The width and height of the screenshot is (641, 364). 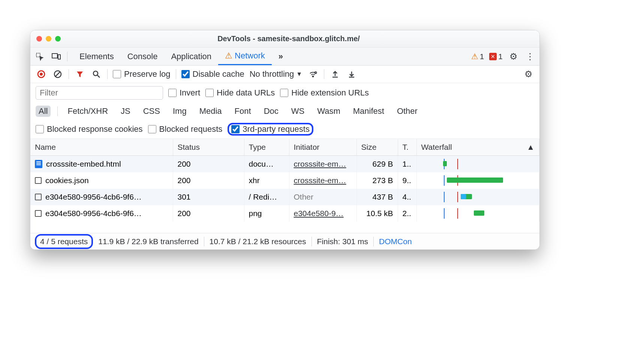 I want to click on upload-har-icon, so click(x=335, y=74).